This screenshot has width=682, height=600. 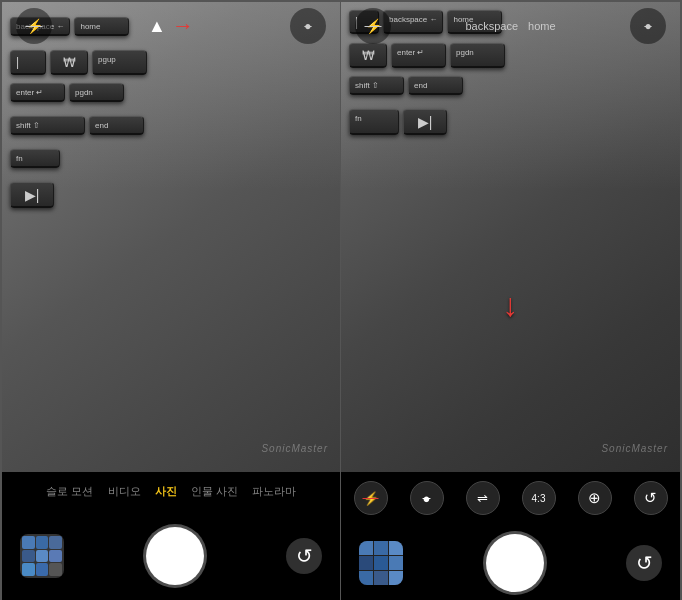 I want to click on live-option-button: ●, so click(x=427, y=498).